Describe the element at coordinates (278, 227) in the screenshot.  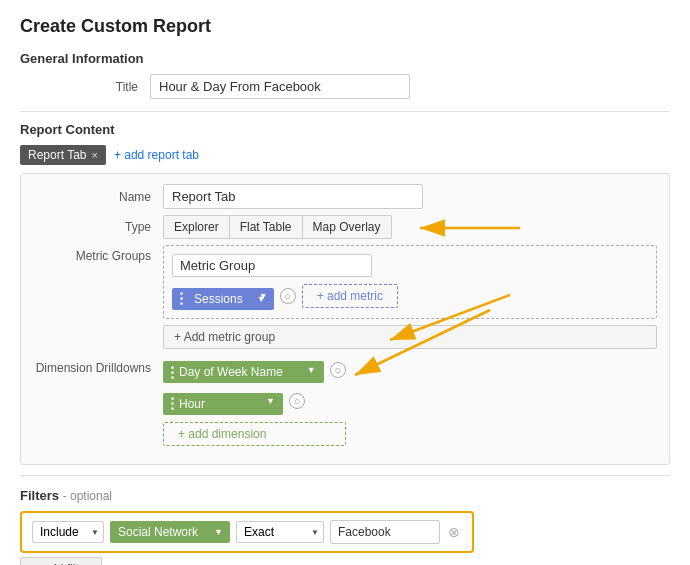
I see `type-buttons: Explorer Flat Table Map Overlay` at that location.